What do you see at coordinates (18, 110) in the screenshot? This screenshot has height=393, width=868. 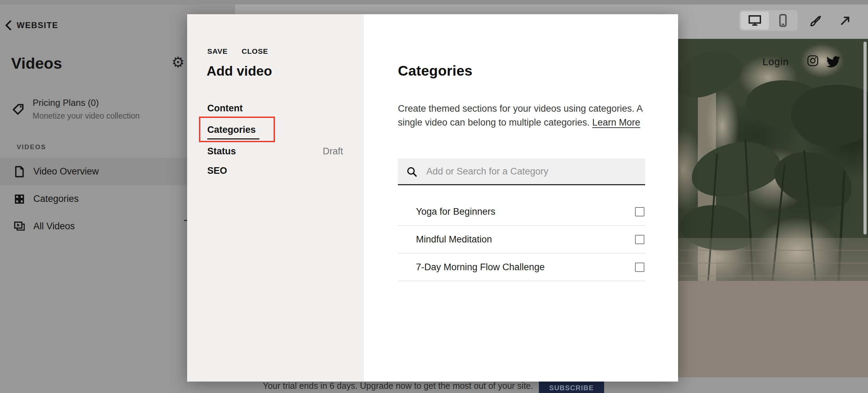 I see `tag-icon` at bounding box center [18, 110].